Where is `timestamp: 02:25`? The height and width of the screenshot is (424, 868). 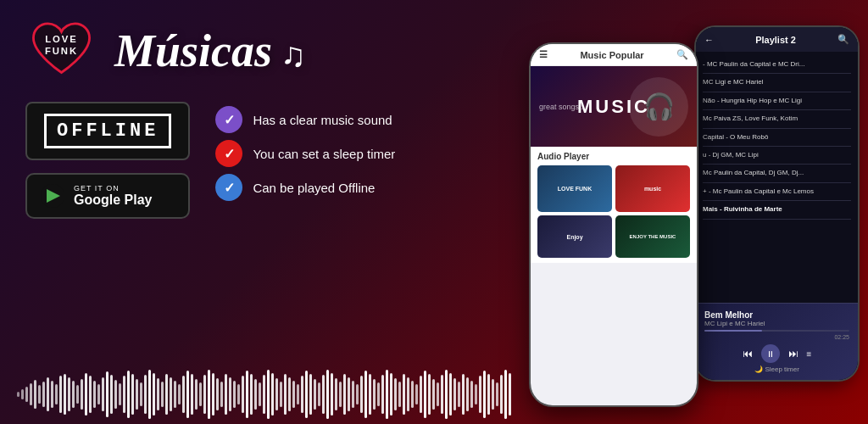
timestamp: 02:25 is located at coordinates (842, 338).